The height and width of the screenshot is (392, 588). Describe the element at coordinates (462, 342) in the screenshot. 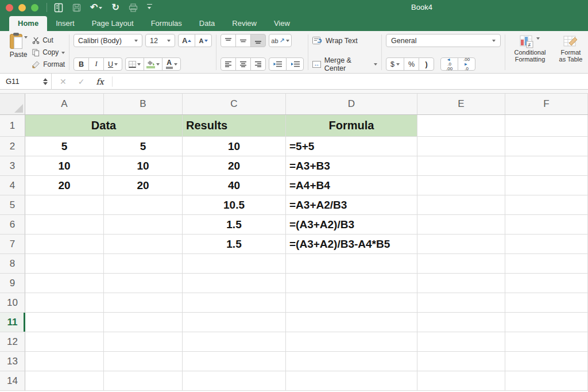

I see `cell-E12` at that location.